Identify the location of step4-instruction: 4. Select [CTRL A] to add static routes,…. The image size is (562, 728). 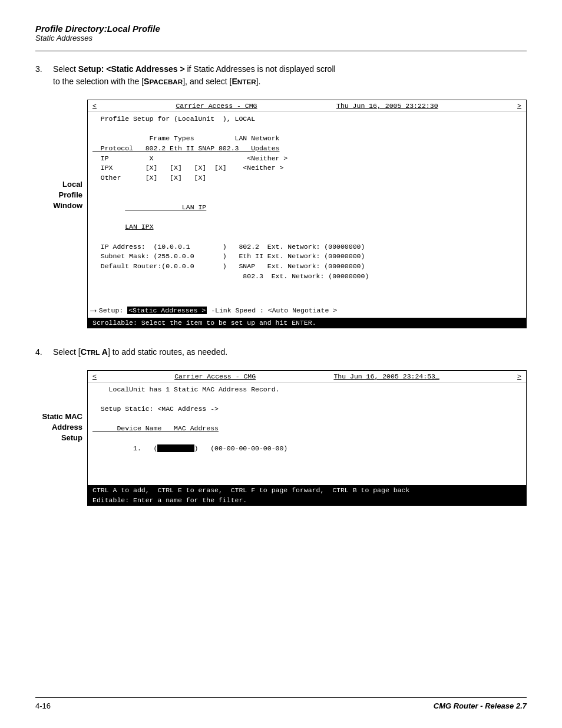
(281, 353).